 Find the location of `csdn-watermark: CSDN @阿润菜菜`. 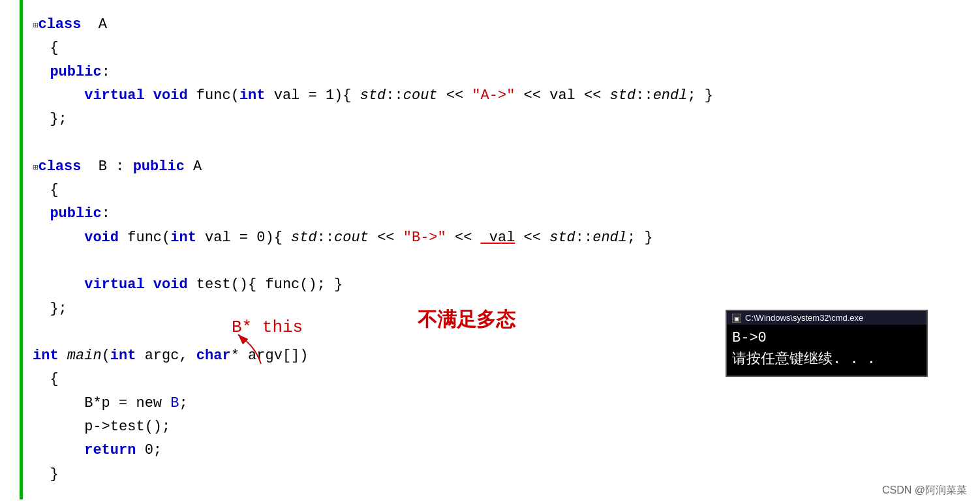

csdn-watermark: CSDN @阿润菜菜 is located at coordinates (925, 490).